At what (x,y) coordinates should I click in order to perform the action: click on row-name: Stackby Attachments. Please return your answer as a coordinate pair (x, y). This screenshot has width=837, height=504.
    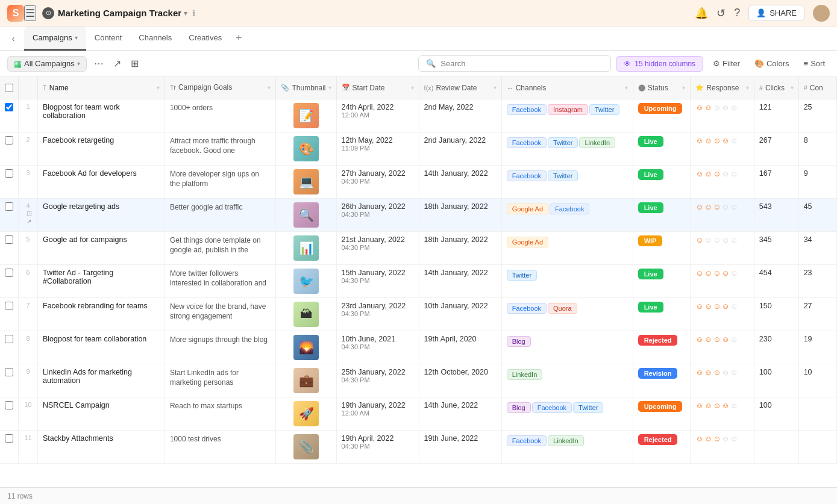
    Looking at the image, I should click on (101, 447).